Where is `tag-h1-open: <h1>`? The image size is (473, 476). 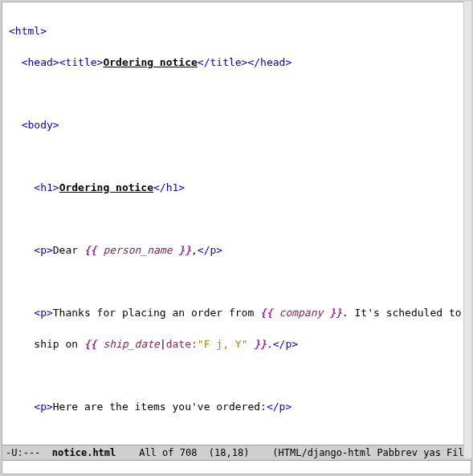 tag-h1-open: <h1> is located at coordinates (47, 188).